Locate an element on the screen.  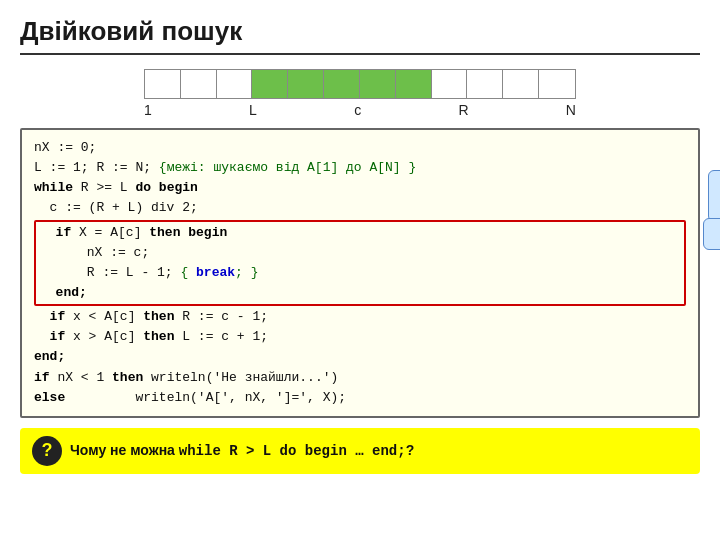
callout-found: знайшли is located at coordinates (712, 234).